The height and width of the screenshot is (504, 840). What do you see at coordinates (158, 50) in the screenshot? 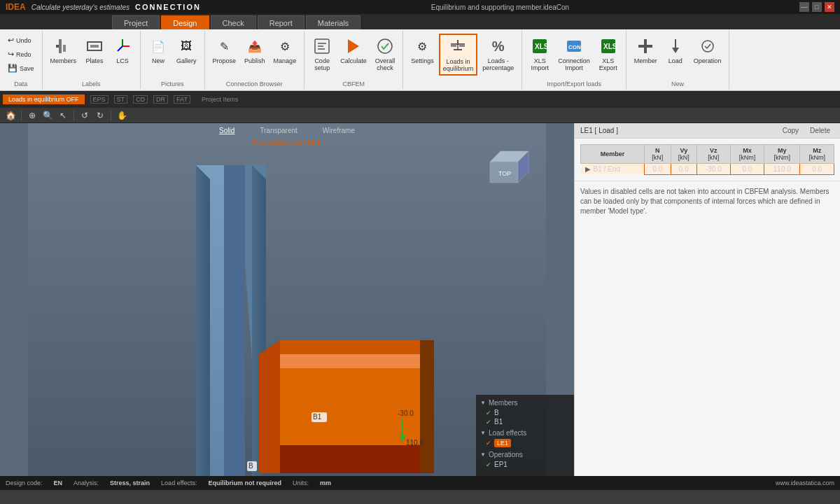
I see `new-button: 📄 New` at bounding box center [158, 50].